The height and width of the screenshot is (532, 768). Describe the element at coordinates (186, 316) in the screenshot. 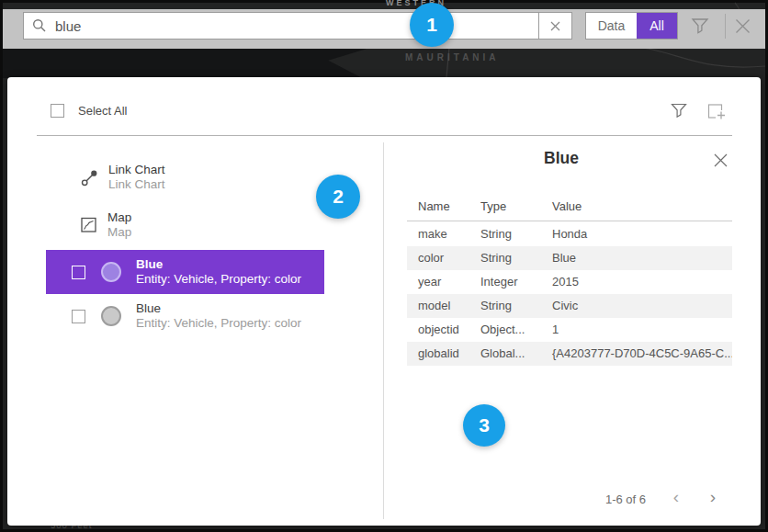

I see `list-item-blue: Blue Entity: Vehicle, Property: color` at that location.